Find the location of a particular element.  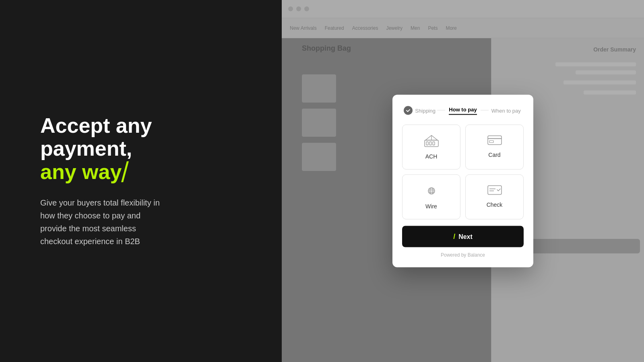

payment-option-check: Check is located at coordinates (494, 197).